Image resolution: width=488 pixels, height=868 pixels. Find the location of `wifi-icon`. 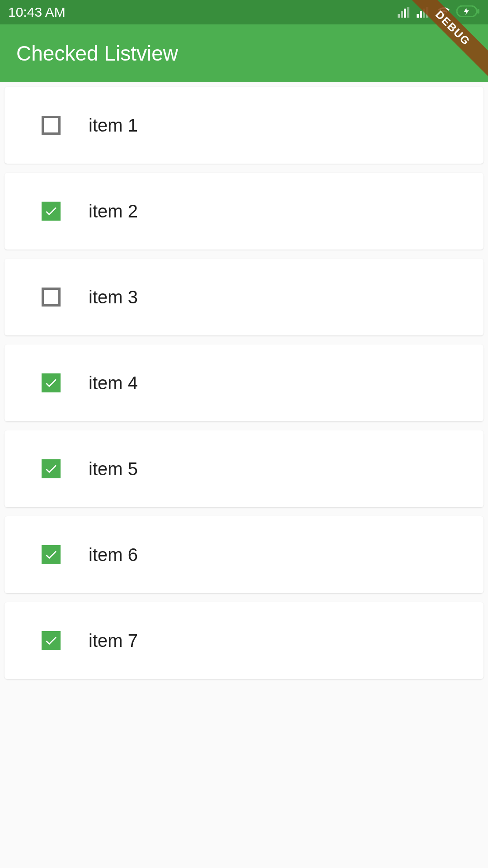

wifi-icon is located at coordinates (444, 12).